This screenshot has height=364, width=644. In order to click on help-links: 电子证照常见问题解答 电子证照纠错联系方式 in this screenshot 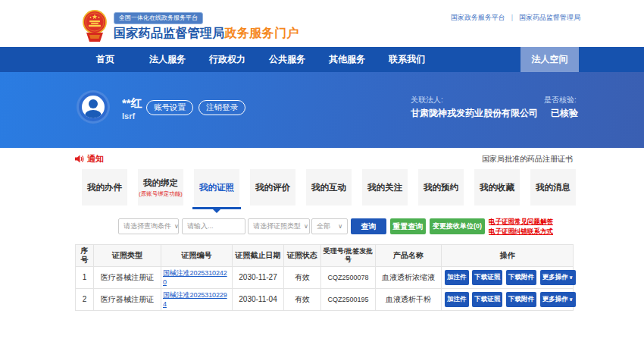, I will do `click(534, 227)`.